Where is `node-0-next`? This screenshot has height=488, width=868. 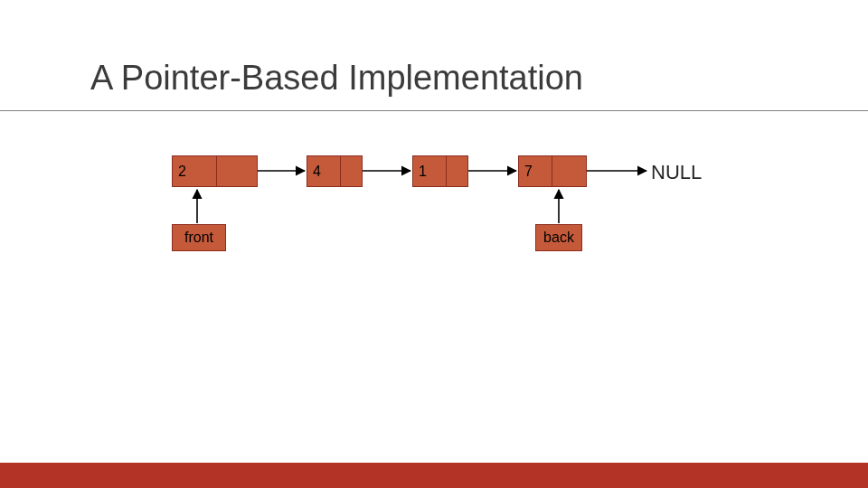
node-0-next is located at coordinates (237, 172).